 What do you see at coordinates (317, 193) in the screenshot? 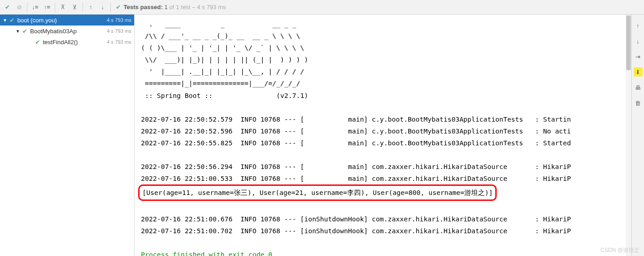
I see `highlighted-output: [User(age=11, username=张三), User(age=21,…` at bounding box center [317, 193].